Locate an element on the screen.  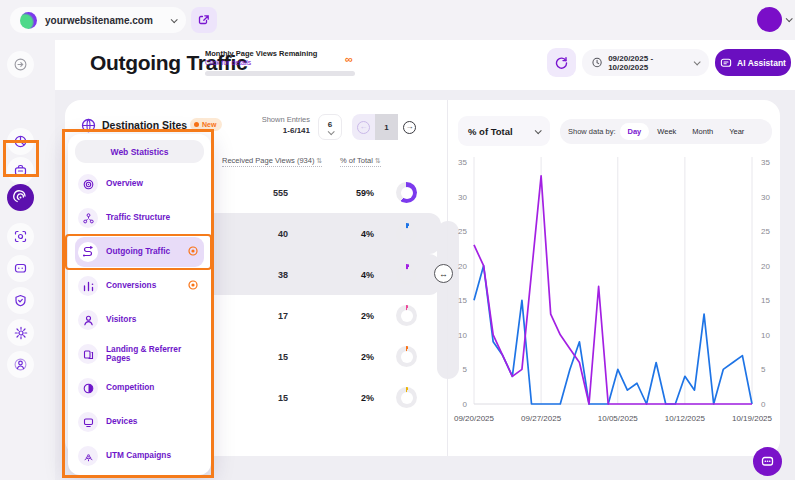
collapse-sidebar-button is located at coordinates (20, 64).